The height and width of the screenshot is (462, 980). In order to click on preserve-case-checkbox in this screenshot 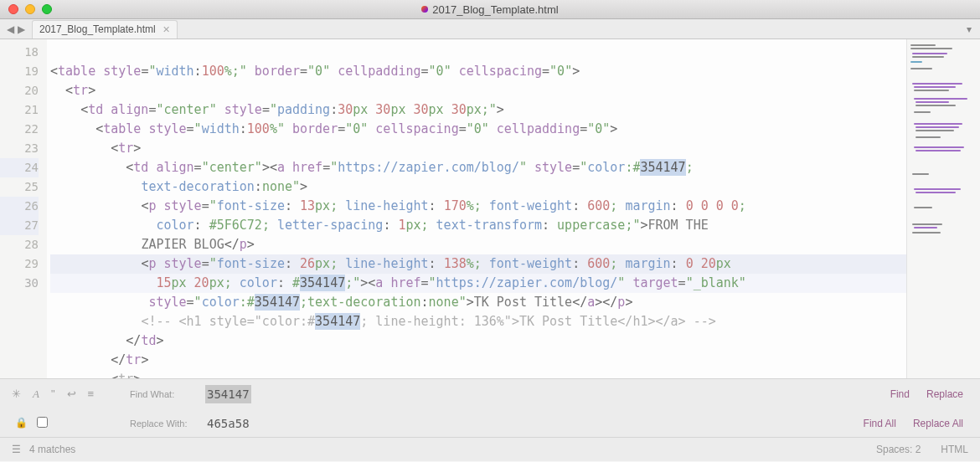, I will do `click(42, 422)`.